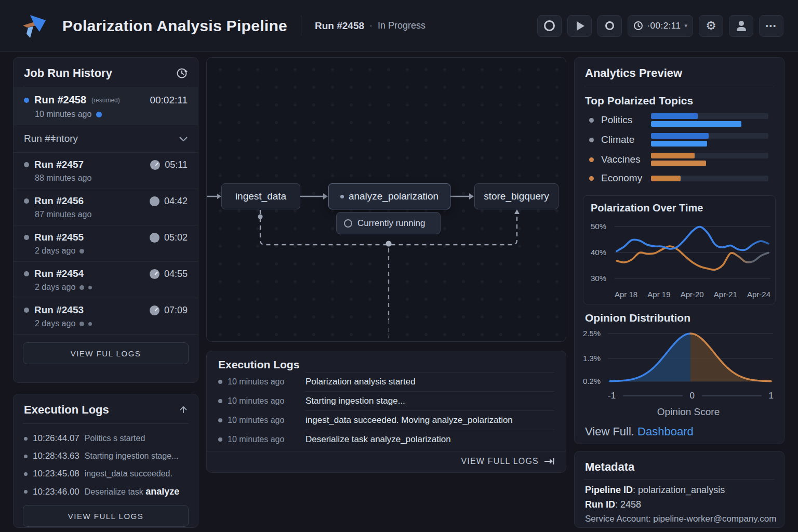  I want to click on x-tick: Apr-24, so click(759, 294).